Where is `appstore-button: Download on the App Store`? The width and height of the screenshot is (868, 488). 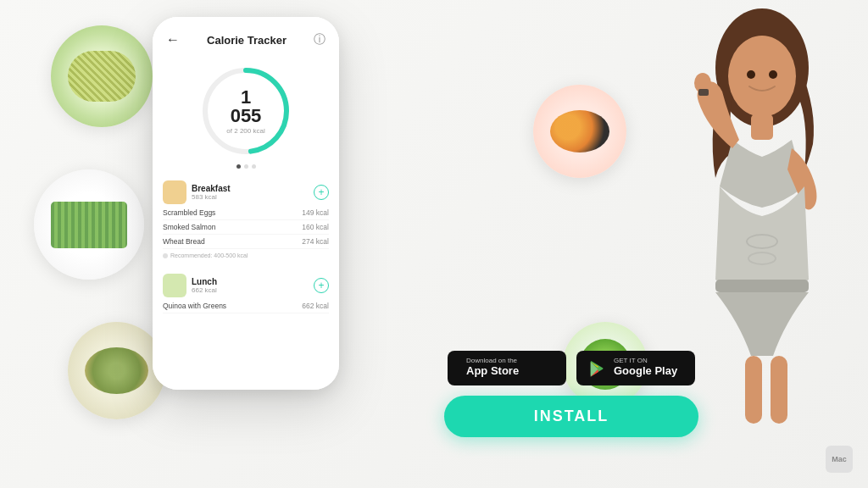 appstore-button: Download on the App Store is located at coordinates (507, 368).